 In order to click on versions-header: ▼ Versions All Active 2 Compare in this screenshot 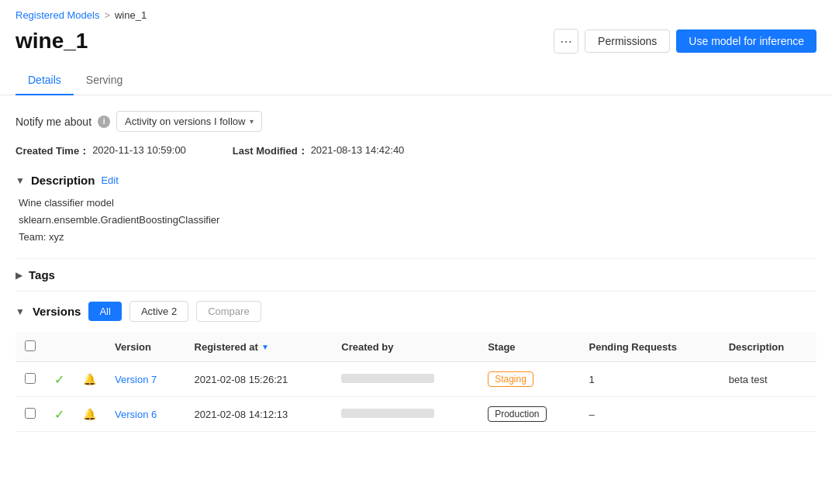, I will do `click(416, 312)`.